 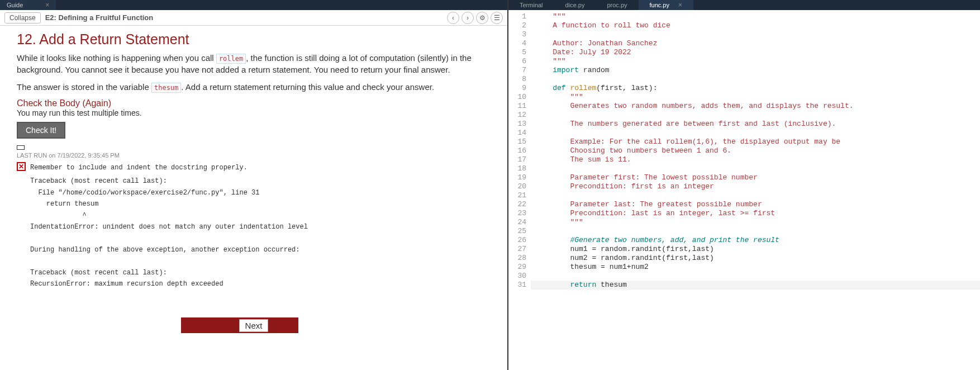 I want to click on prev-page-button: ‹, so click(x=453, y=18).